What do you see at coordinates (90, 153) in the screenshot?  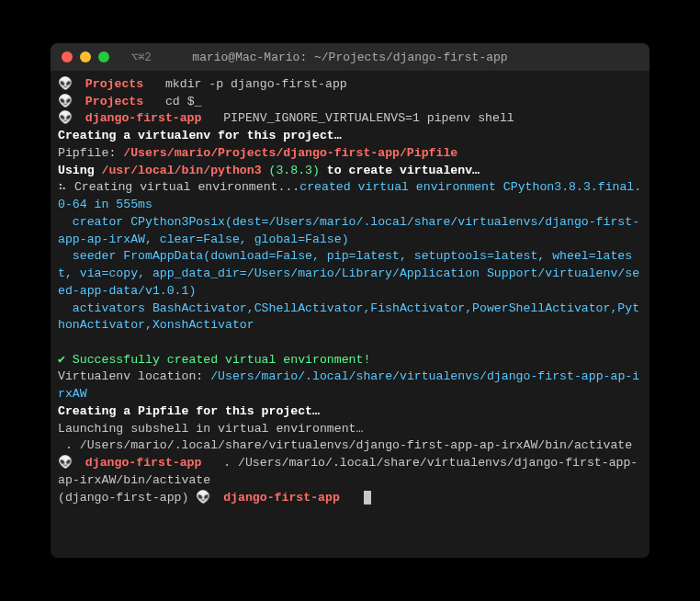 I see `output-label: Pipfile:` at bounding box center [90, 153].